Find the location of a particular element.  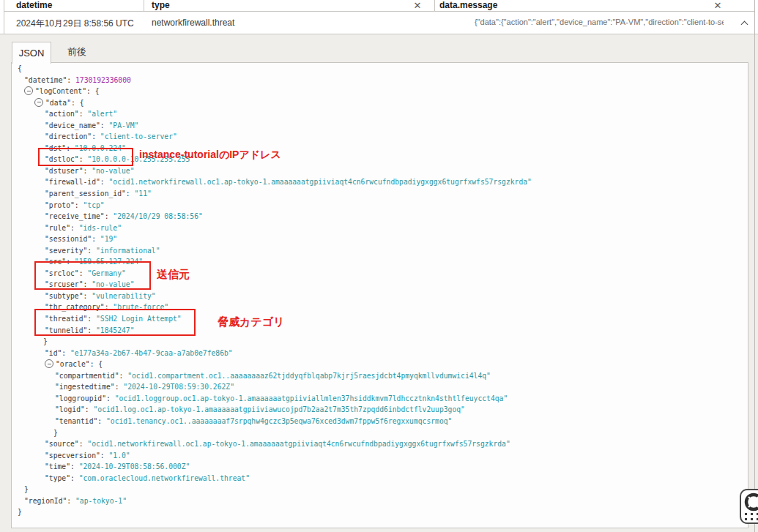

json-line: "time": "2024-10-29T08:58:56.000Z" is located at coordinates (374, 466).